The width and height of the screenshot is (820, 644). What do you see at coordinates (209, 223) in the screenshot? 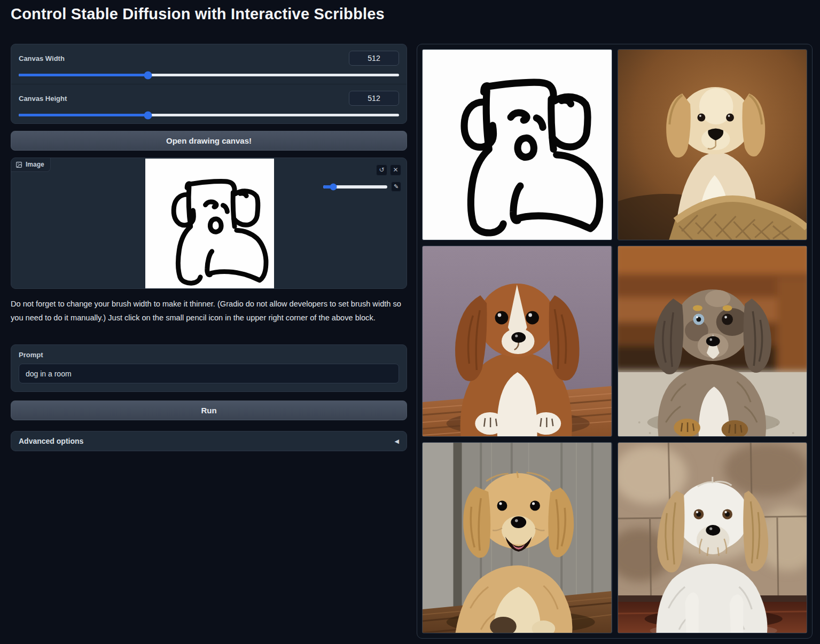
I see `image-editor: Image ↺ ✕ ✎` at bounding box center [209, 223].